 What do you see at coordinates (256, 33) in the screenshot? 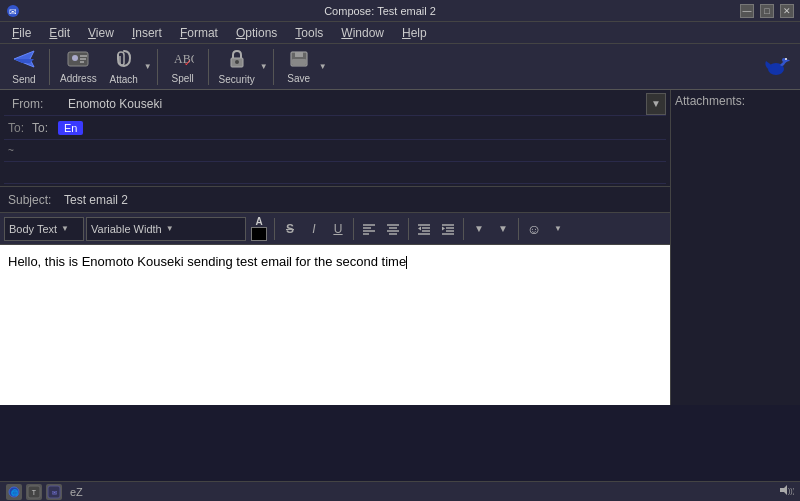
I see `menu-options: Options` at bounding box center [256, 33].